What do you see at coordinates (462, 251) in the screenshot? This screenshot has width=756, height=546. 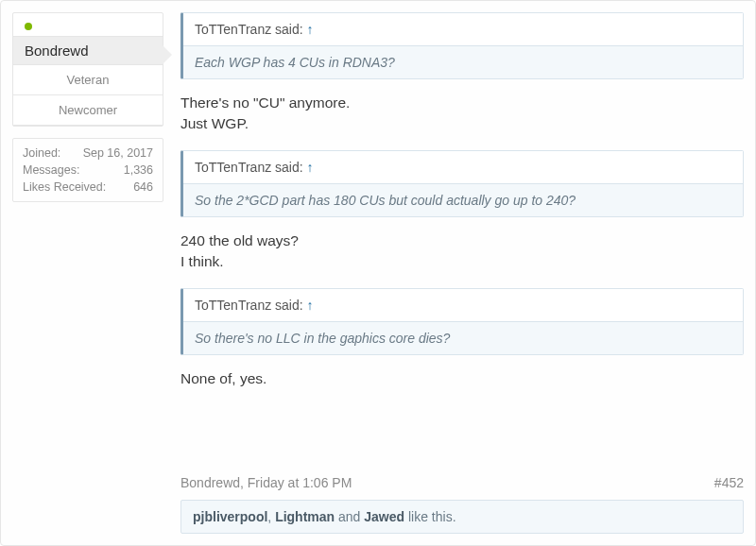 I see `reply-text: 240 the old ways? I think.` at bounding box center [462, 251].